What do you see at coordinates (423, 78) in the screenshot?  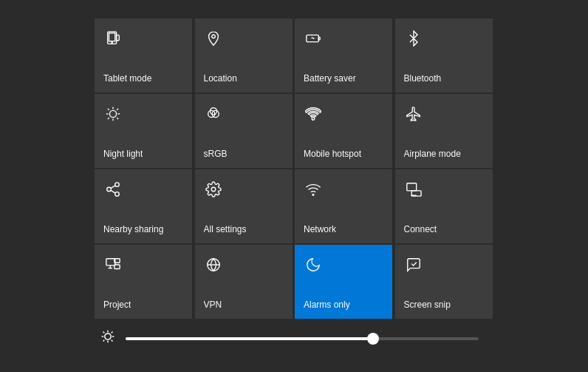 I see `tile-bluetooth-label: Bluetooth` at bounding box center [423, 78].